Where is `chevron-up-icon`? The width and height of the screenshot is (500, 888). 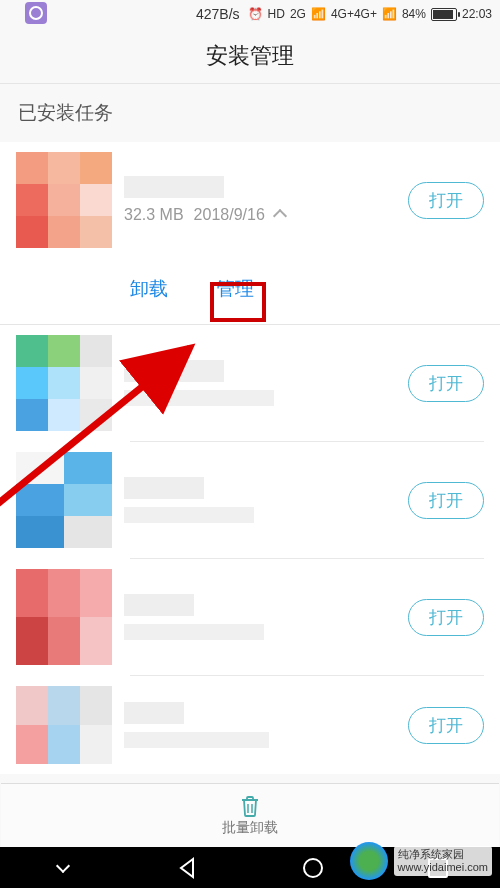 chevron-up-icon is located at coordinates (280, 216).